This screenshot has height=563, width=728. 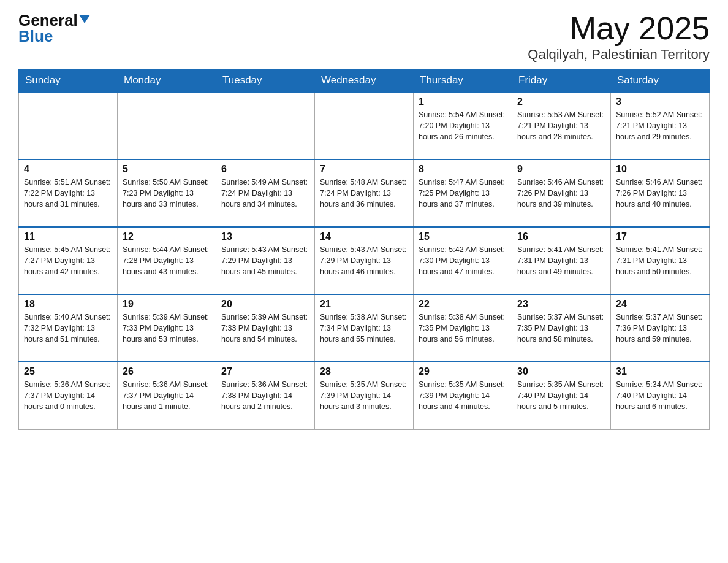 What do you see at coordinates (463, 396) in the screenshot?
I see `calendar-cell: 29Sunrise: 5:35 AM Sunset: 7:39 PM Dayli…` at bounding box center [463, 396].